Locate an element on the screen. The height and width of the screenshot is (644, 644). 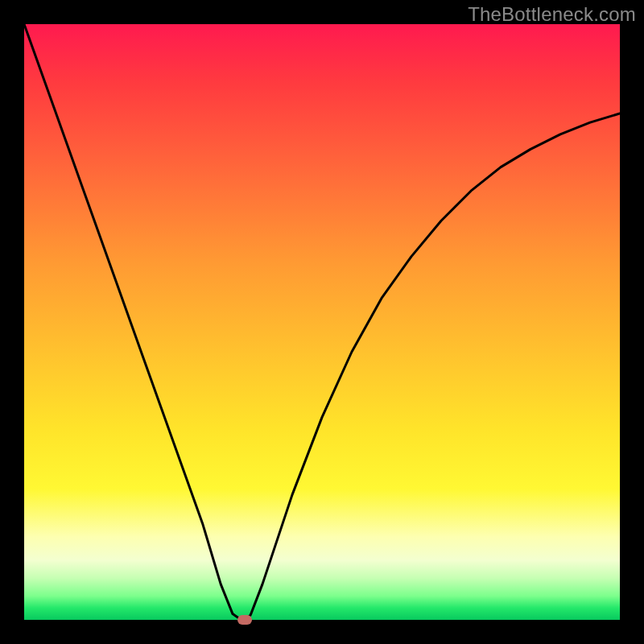
watermark-text: TheBottleneck.com is located at coordinates (552, 14).